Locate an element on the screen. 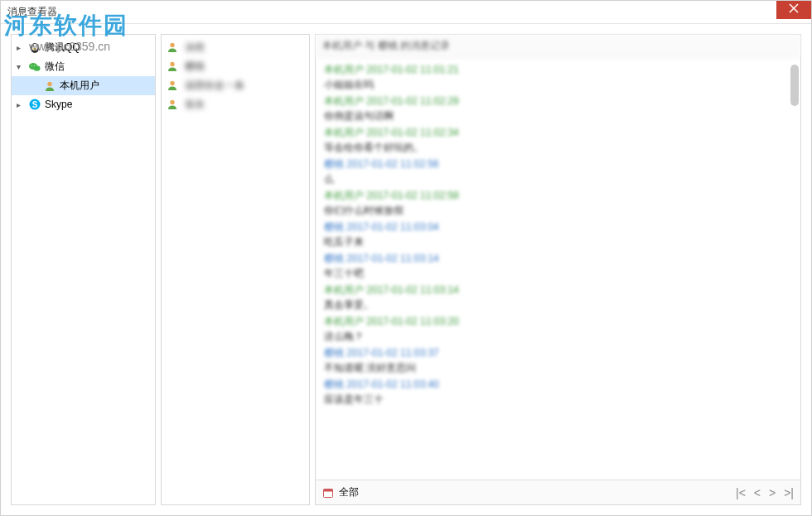 This screenshot has height=516, width=812. tree-label: 本机用户 is located at coordinates (80, 86).